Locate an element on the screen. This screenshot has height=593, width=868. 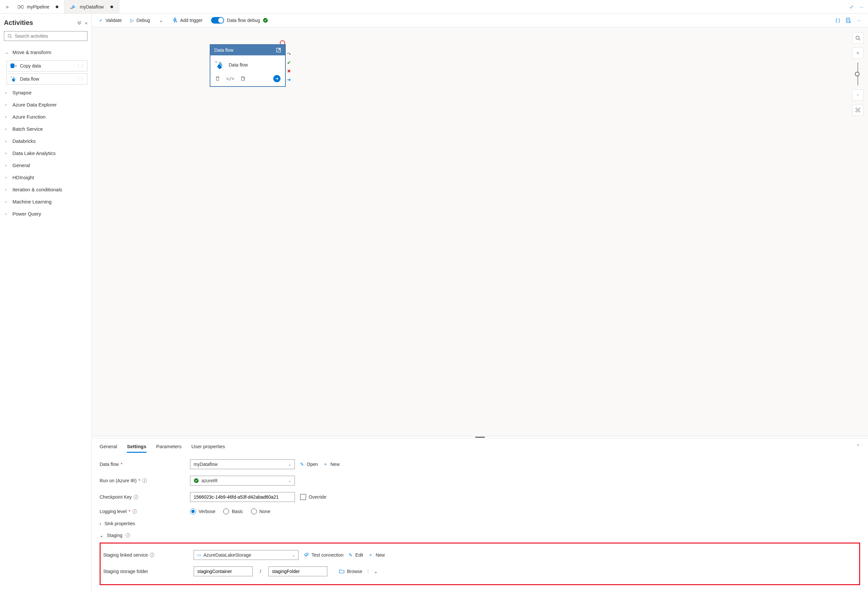
success-icon: ✔ is located at coordinates (289, 63).